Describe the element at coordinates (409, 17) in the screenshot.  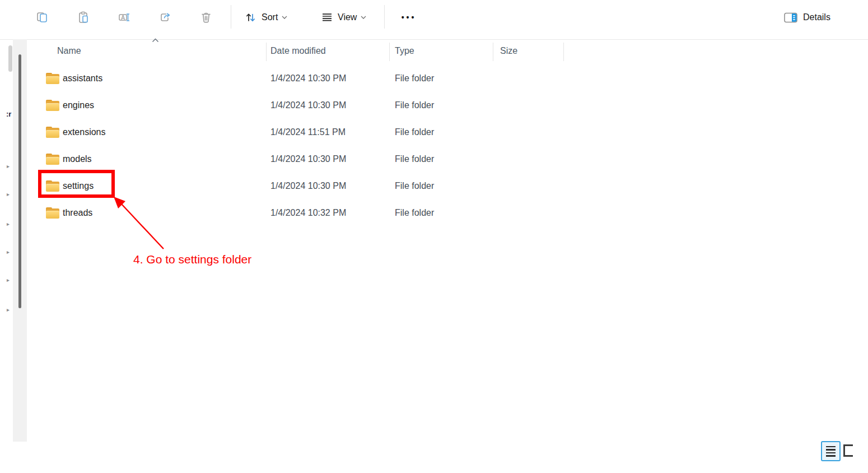
I see `more-icon: •••` at that location.